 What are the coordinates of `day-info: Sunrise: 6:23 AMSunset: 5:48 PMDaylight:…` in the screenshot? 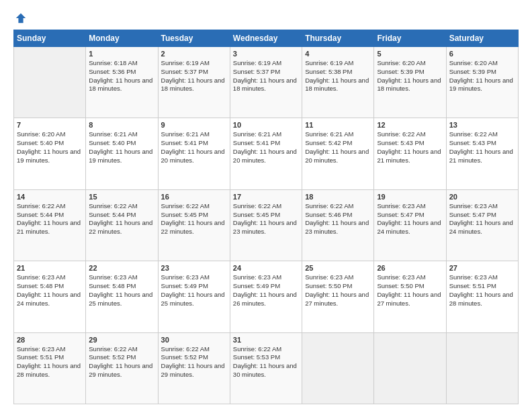 It's located at (50, 290).